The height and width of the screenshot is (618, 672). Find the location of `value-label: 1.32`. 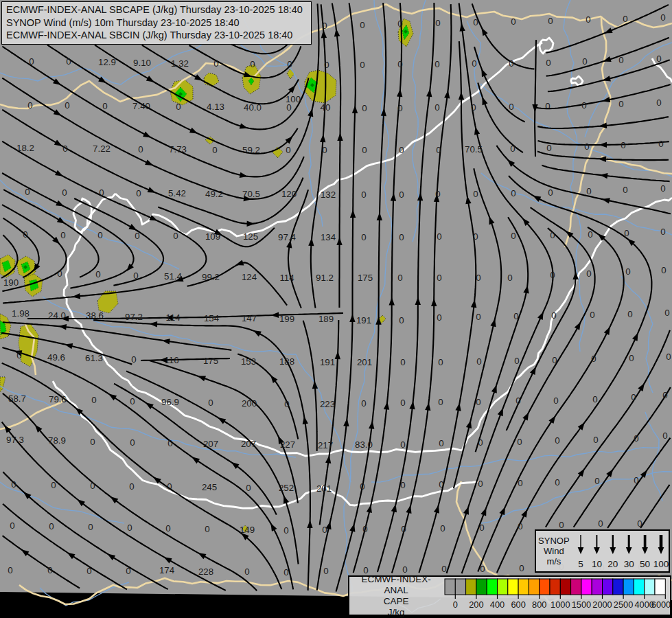

value-label: 1.32 is located at coordinates (180, 63).